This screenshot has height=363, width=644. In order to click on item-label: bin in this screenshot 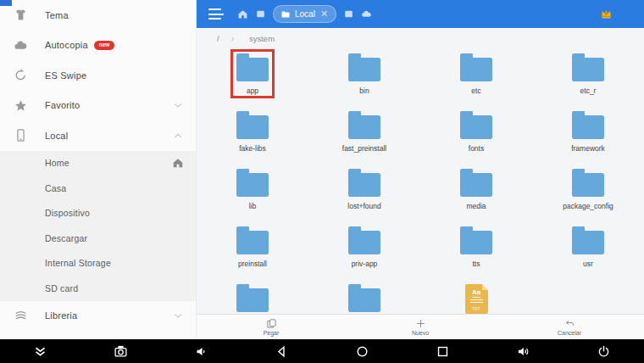, I will do `click(364, 91)`.